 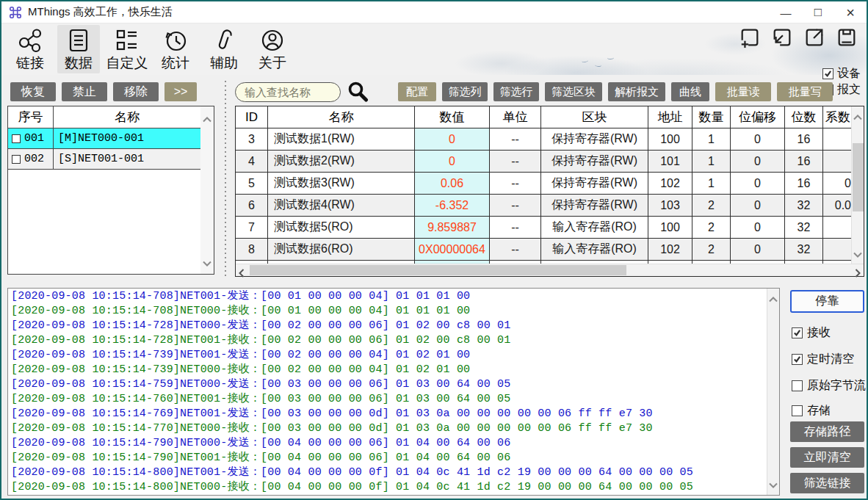 What do you see at coordinates (452, 117) in the screenshot?
I see `column-header: 数值` at bounding box center [452, 117].